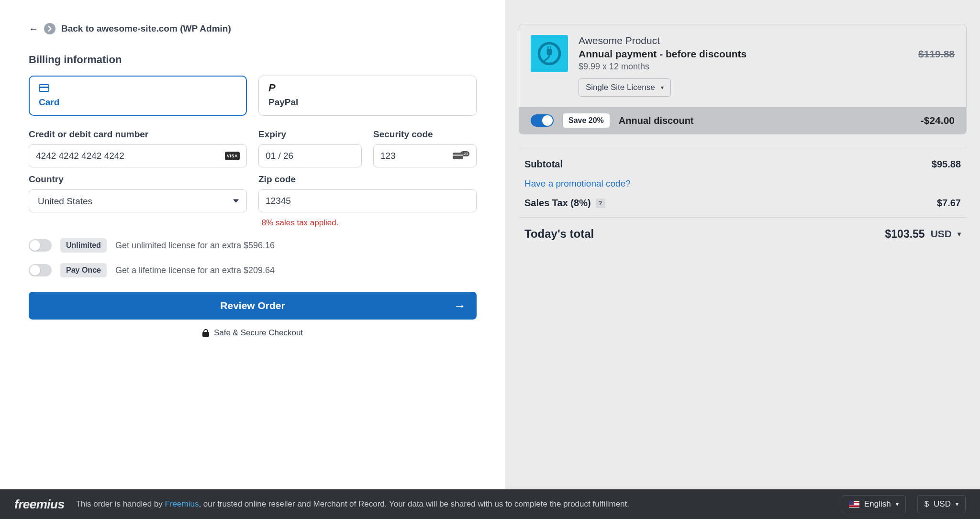 The image size is (980, 519). I want to click on currency-symbol: $, so click(926, 504).